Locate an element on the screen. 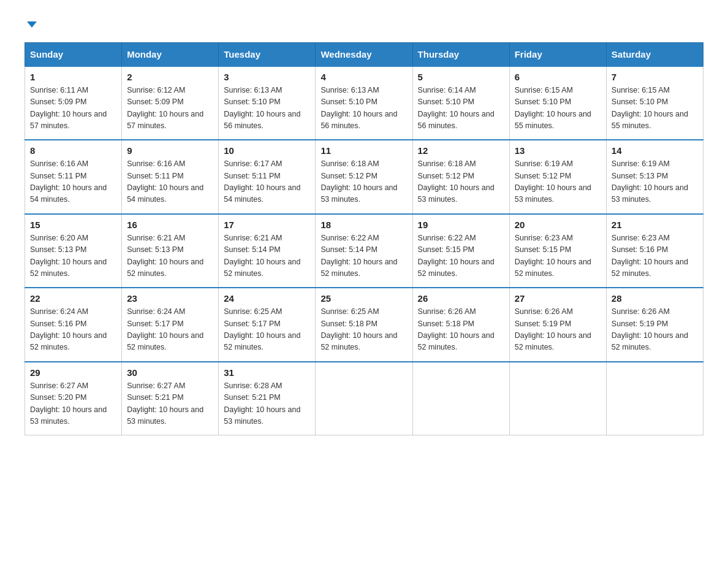  calendar-cell: 23Sunrise: 6:24 AMSunset: 5:17 PMDayligh… is located at coordinates (170, 325).